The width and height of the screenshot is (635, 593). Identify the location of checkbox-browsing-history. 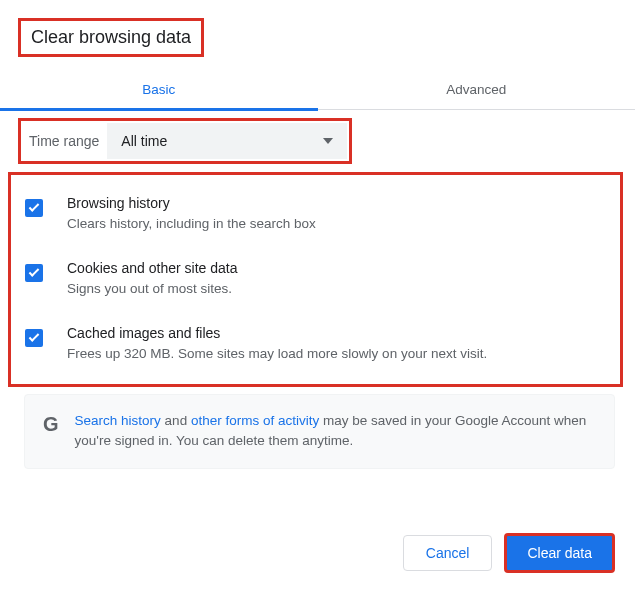
(34, 208).